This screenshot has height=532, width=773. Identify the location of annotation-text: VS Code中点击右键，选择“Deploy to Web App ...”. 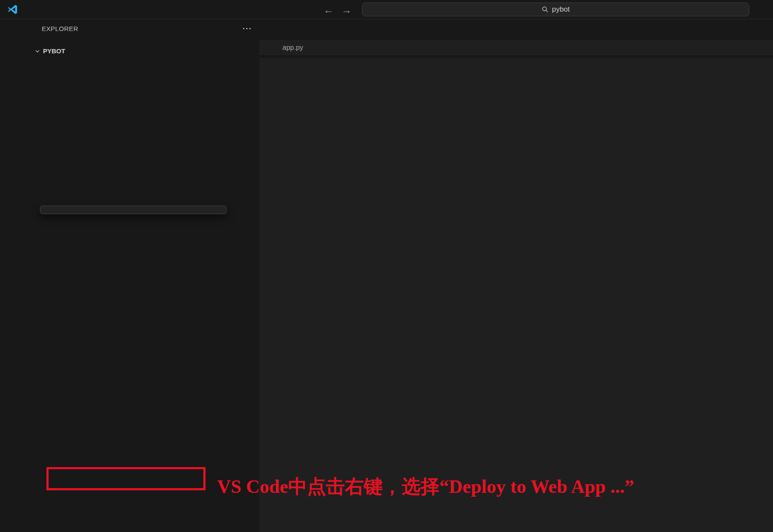
(426, 487).